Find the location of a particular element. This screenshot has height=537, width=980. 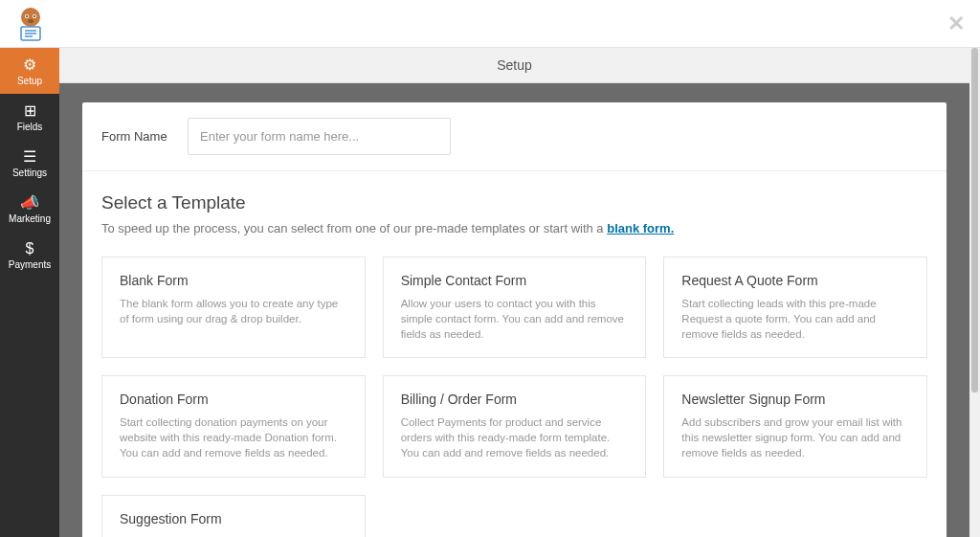

template-card-desc: Add subscribers and grow your email list… is located at coordinates (795, 437).